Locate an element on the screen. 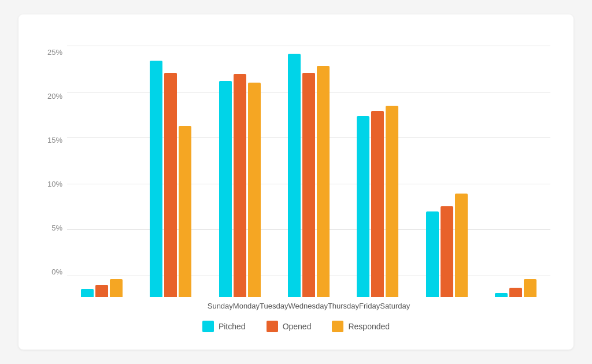 The width and height of the screenshot is (592, 364). legend-item-responded: Responded is located at coordinates (361, 326).